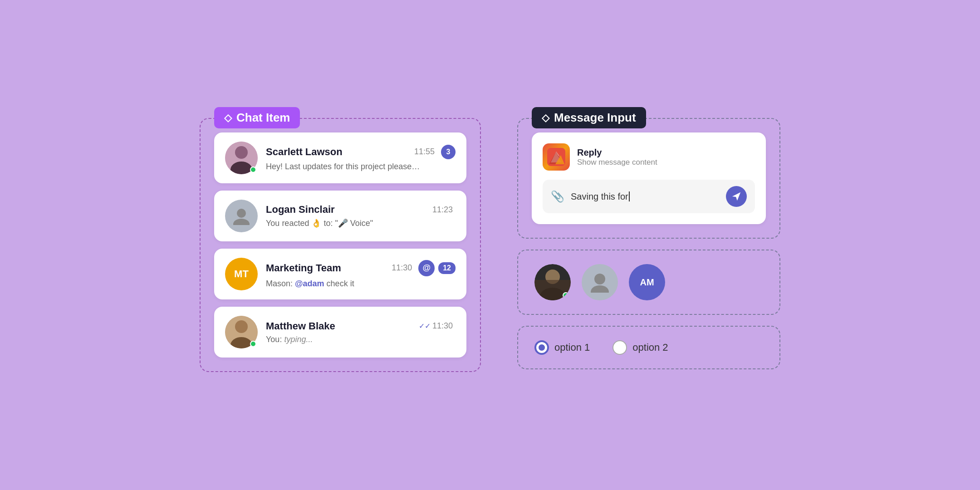 The width and height of the screenshot is (980, 490). I want to click on reply-title: Reply, so click(617, 152).